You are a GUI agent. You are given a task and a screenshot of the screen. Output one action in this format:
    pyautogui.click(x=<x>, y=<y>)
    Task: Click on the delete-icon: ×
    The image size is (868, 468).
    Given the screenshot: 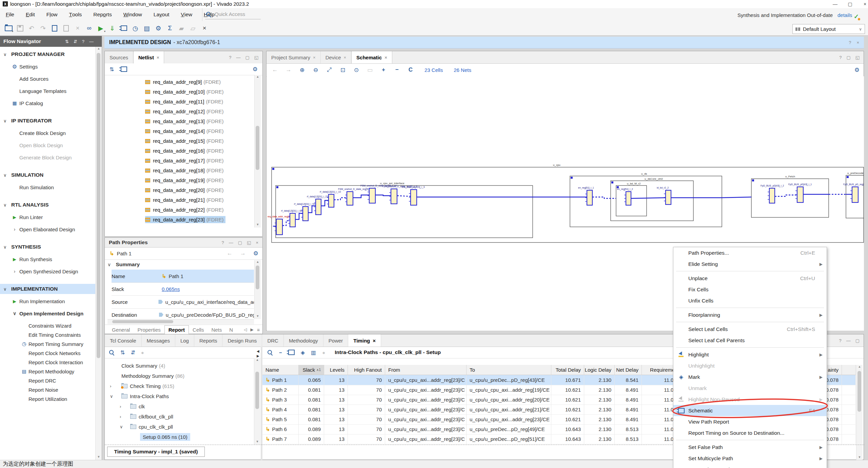 What is the action you would take?
    pyautogui.click(x=78, y=28)
    